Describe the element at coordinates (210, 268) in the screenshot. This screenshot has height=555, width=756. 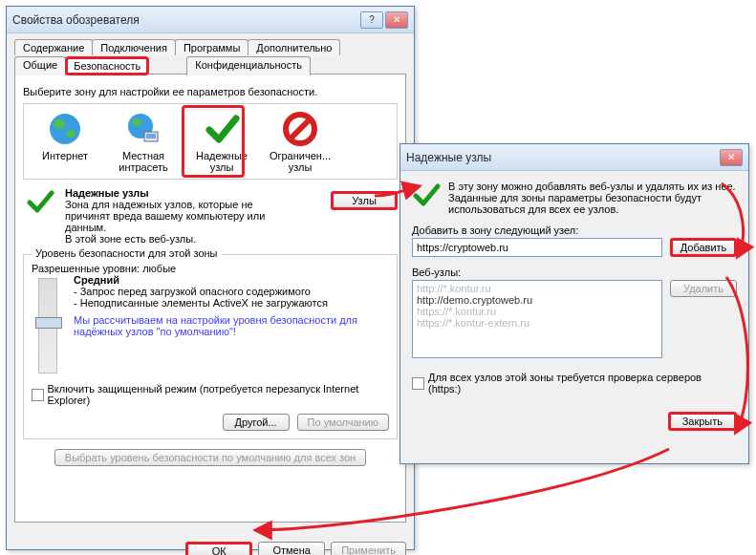
I see `levels-allowed: Разрешенные уровни: любые` at that location.